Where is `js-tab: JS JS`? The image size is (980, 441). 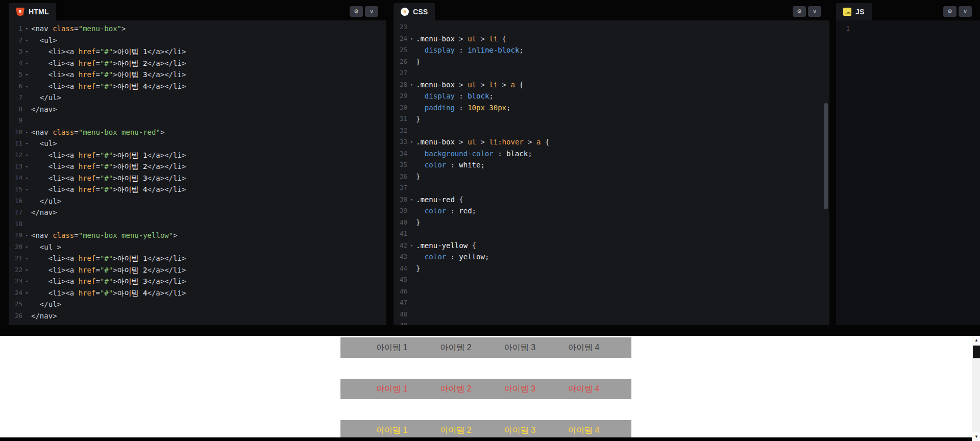
js-tab: JS JS is located at coordinates (854, 12).